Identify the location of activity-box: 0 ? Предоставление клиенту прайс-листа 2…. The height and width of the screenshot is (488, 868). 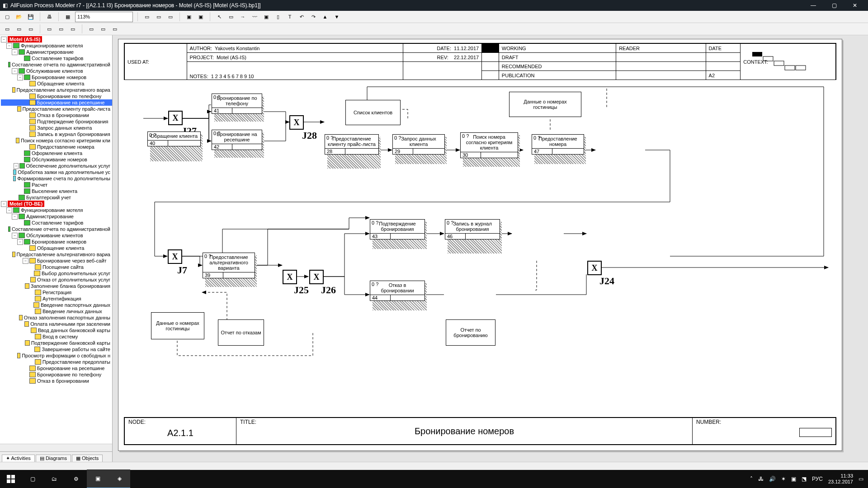
(352, 145).